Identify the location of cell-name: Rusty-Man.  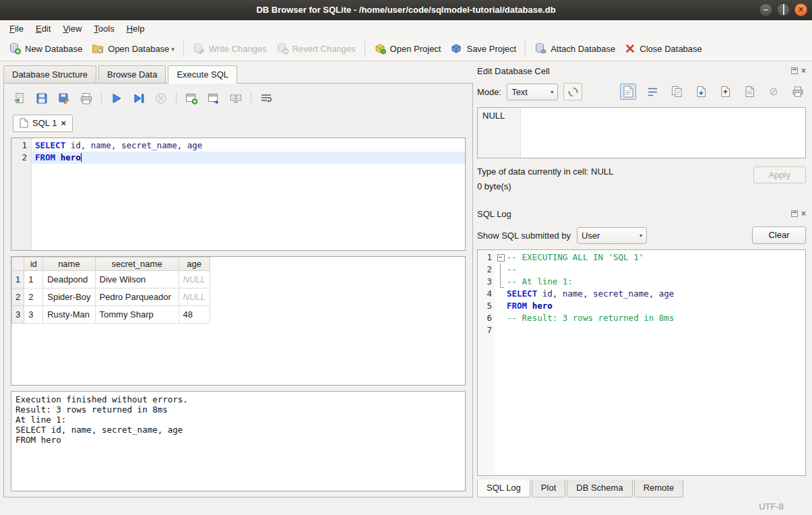
(69, 315).